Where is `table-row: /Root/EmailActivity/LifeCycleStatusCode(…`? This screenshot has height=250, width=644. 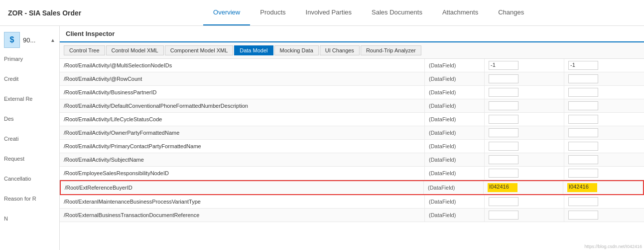
table-row: /Root/EmailActivity/LifeCycleStatusCode(… is located at coordinates (352, 120).